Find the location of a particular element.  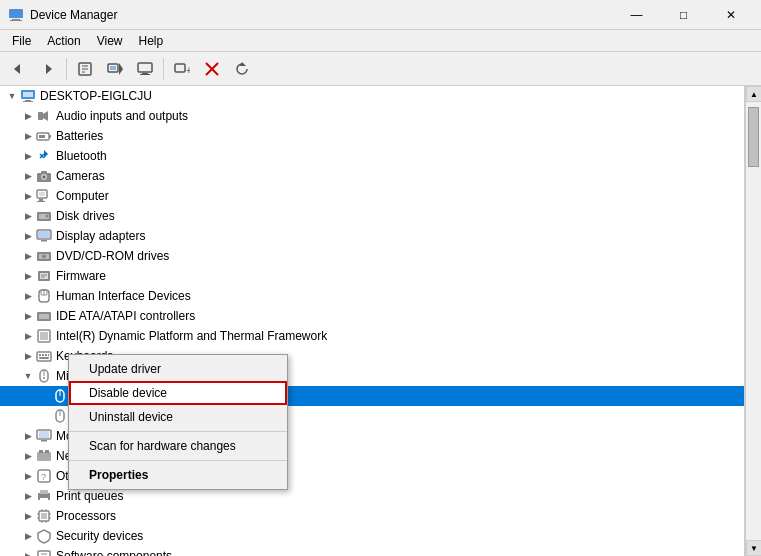

tree-item-bluetooth: ▶ Bluetooth is located at coordinates (372, 156).